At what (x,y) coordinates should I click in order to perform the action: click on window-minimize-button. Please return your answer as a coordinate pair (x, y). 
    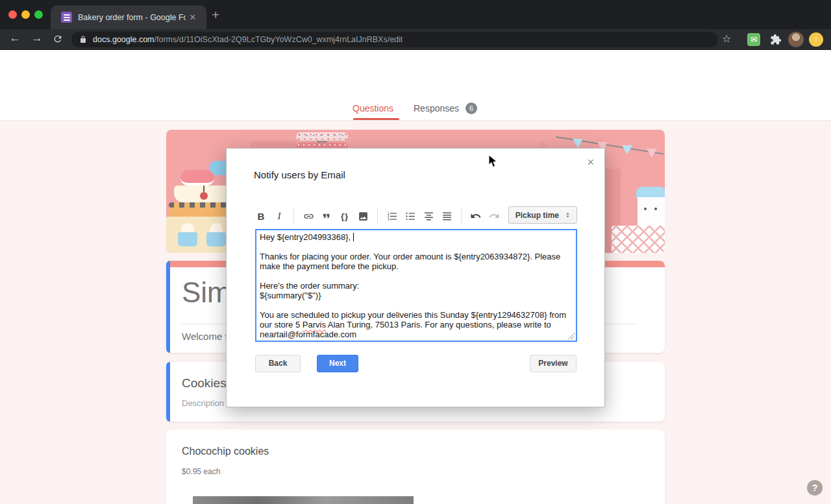
    Looking at the image, I should click on (26, 14).